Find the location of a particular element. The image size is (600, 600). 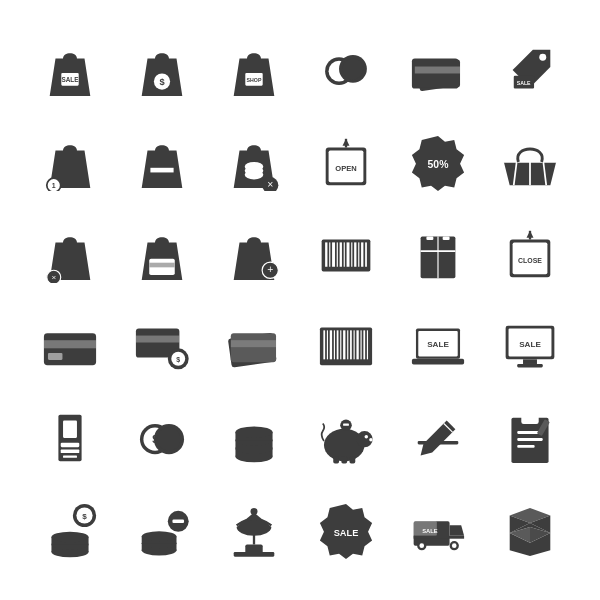

icon-open-box is located at coordinates (530, 530).